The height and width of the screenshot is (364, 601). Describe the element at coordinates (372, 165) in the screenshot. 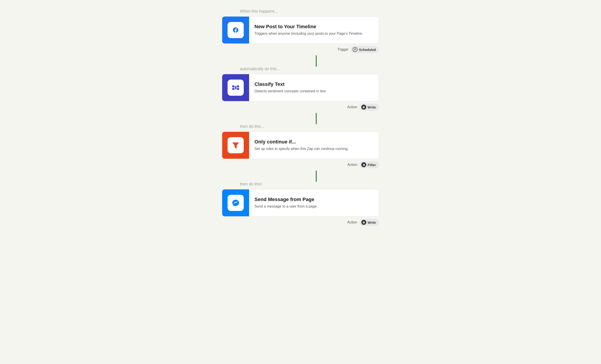

I see `action2-badge-text: Filter` at that location.